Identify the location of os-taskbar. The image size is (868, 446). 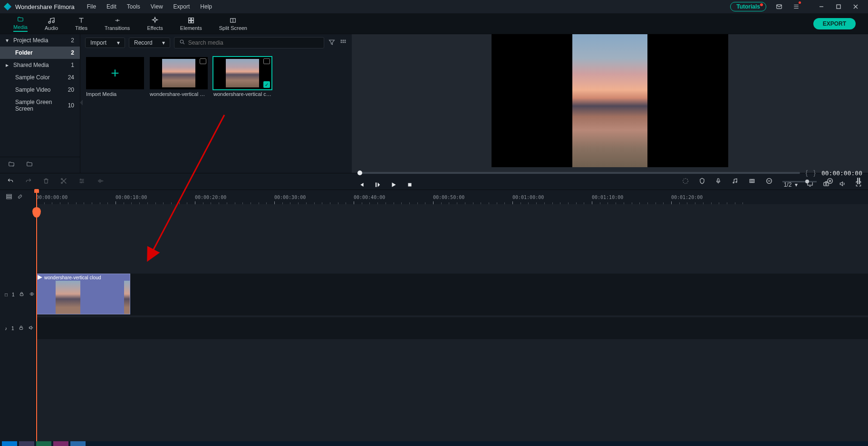
(434, 444).